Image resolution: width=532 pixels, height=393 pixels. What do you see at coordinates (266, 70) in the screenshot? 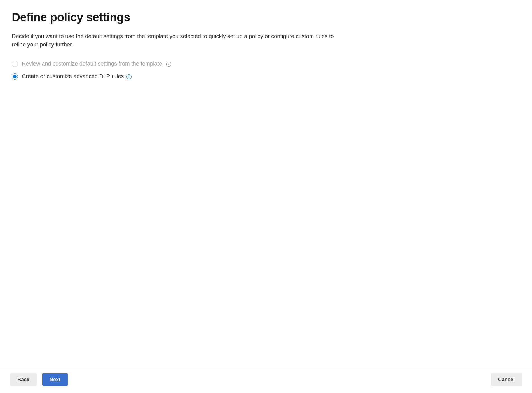
I see `policy-settings-radio-group: Review and customize default settings fr…` at bounding box center [266, 70].